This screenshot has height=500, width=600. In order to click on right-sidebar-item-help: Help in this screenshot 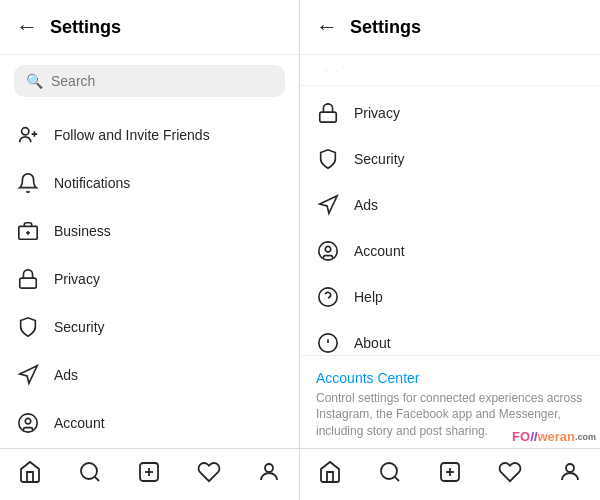, I will do `click(450, 297)`.